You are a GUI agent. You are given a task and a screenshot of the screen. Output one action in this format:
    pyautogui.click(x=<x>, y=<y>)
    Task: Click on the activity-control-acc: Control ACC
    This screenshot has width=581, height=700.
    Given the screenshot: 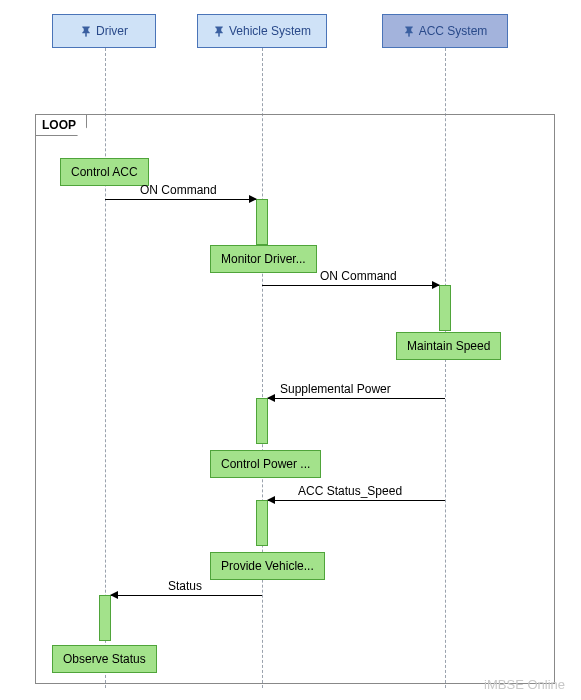 What is the action you would take?
    pyautogui.click(x=104, y=172)
    